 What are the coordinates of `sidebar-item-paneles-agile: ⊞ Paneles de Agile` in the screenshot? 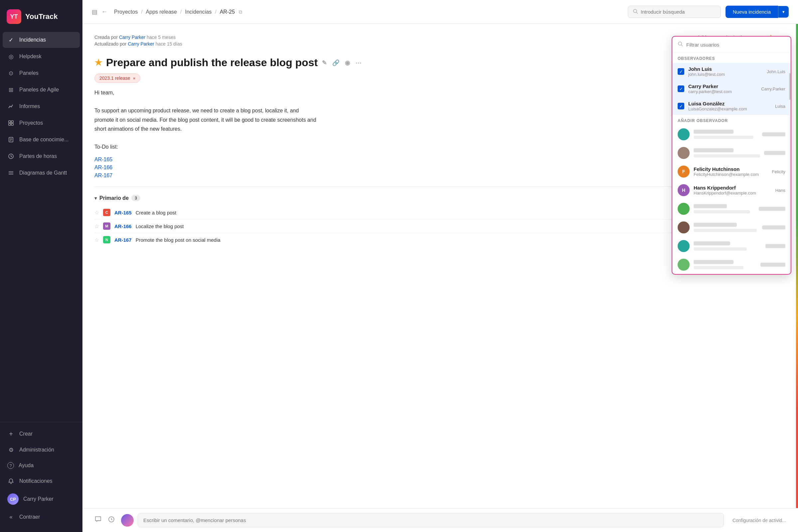 It's located at (41, 90).